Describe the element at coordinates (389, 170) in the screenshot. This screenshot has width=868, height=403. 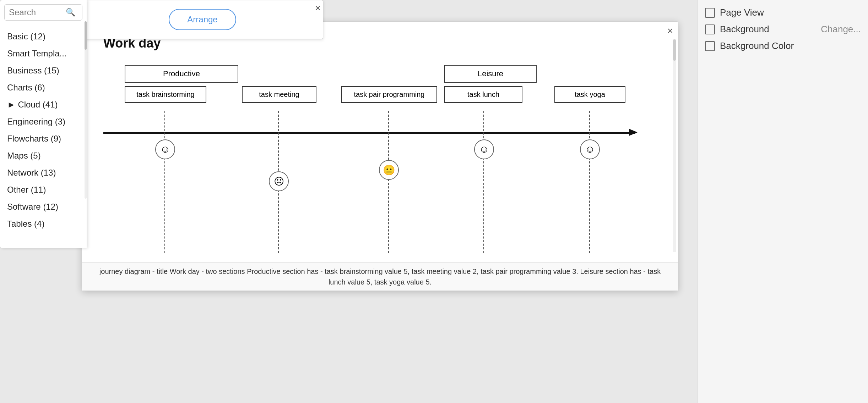
I see `neutral-icon-pair-programming: 😐` at that location.